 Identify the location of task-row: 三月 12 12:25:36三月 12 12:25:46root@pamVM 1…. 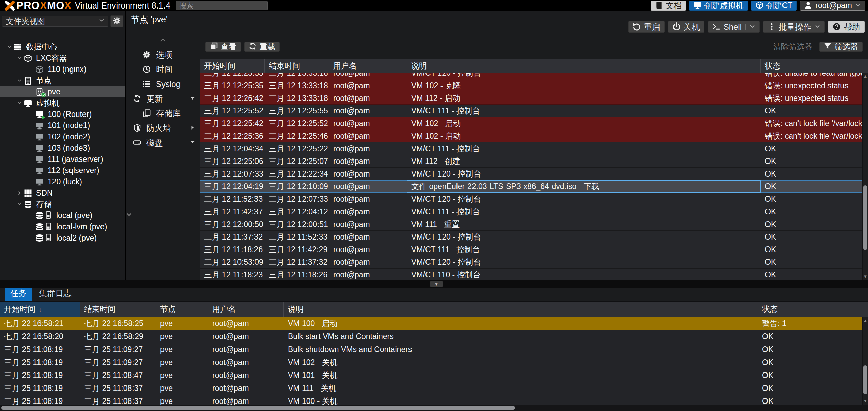
(534, 136).